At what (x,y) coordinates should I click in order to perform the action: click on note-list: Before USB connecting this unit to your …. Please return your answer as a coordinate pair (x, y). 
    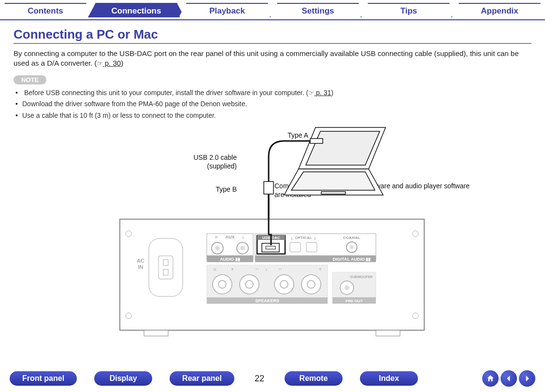
    Looking at the image, I should click on (272, 104).